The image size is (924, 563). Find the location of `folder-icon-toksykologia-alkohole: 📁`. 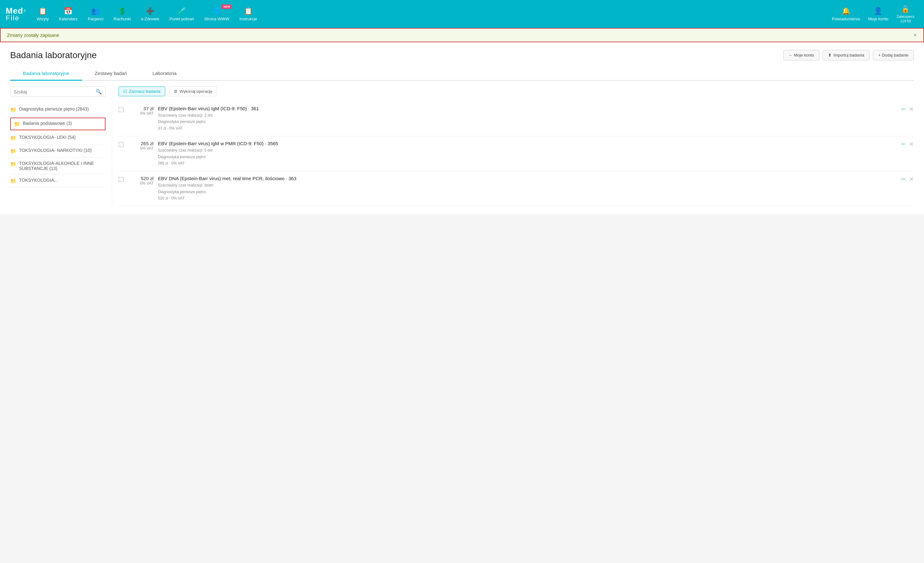

folder-icon-toksykologia-alkohole: 📁 is located at coordinates (14, 164).